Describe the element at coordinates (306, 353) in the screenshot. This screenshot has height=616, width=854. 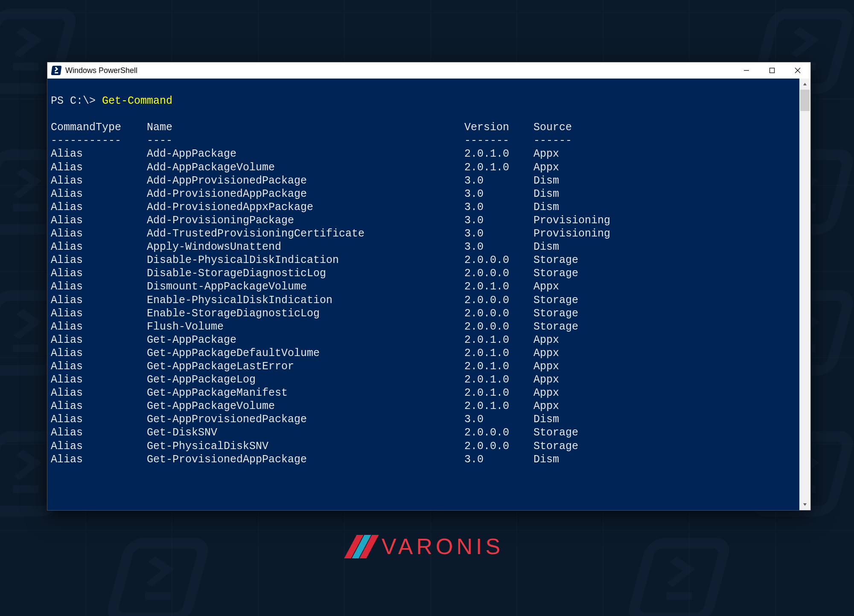
I see `cell-name: Get-AppPackageDefaultVolume` at that location.